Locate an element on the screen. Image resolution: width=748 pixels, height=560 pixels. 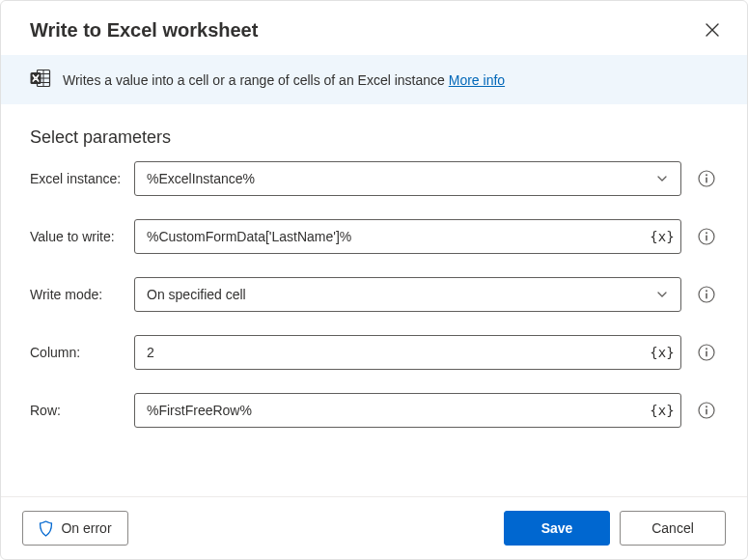
row-write-mode: Write mode: On specified cell is located at coordinates (374, 294).